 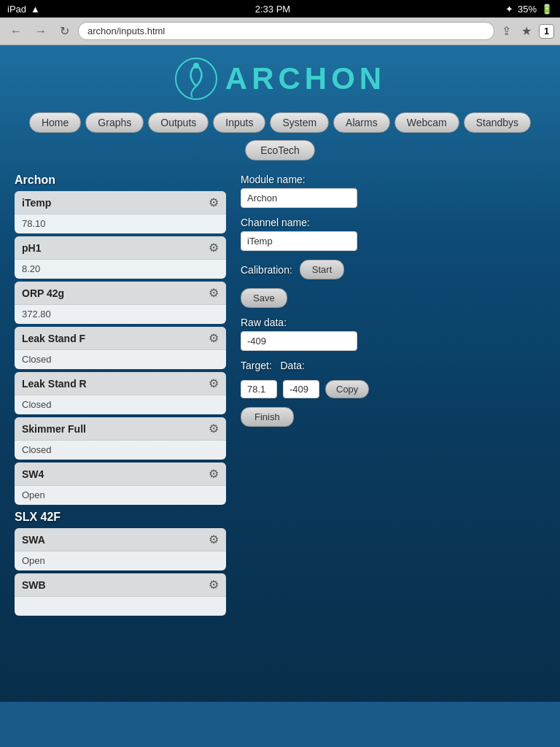 I want to click on channel-name-input, so click(x=299, y=241).